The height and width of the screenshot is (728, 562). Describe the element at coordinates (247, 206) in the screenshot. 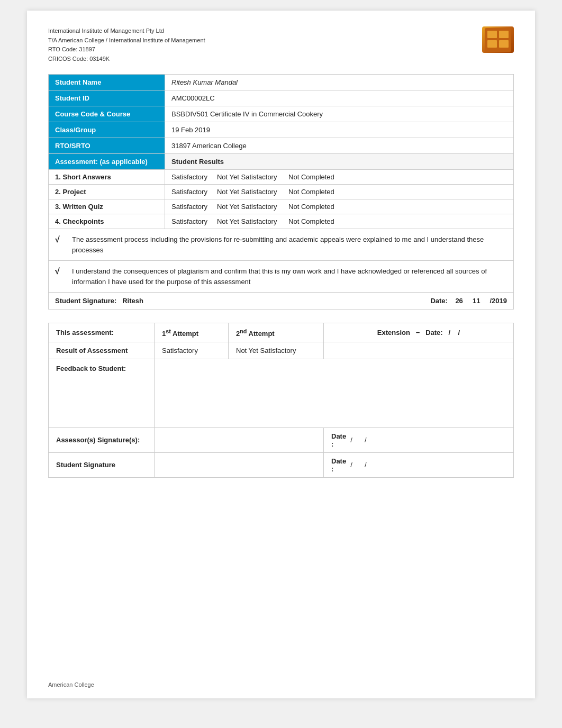

I see `result-3-col2: Not Yet Satisfactory` at that location.